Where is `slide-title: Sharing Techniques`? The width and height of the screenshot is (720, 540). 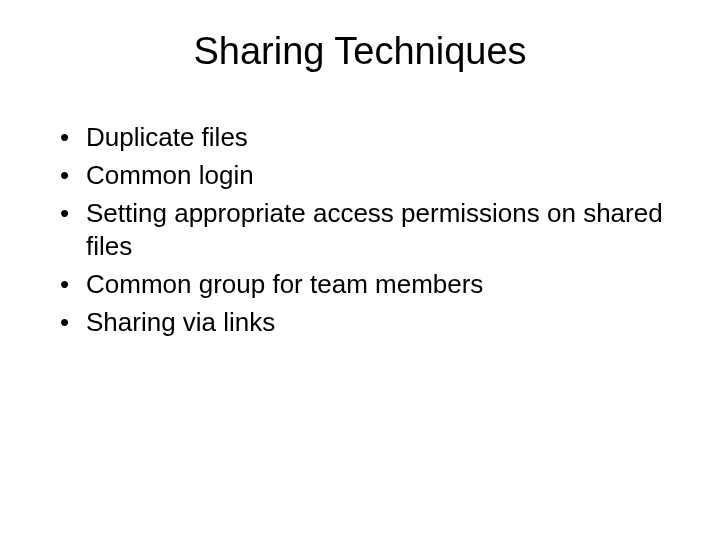 slide-title: Sharing Techniques is located at coordinates (360, 52).